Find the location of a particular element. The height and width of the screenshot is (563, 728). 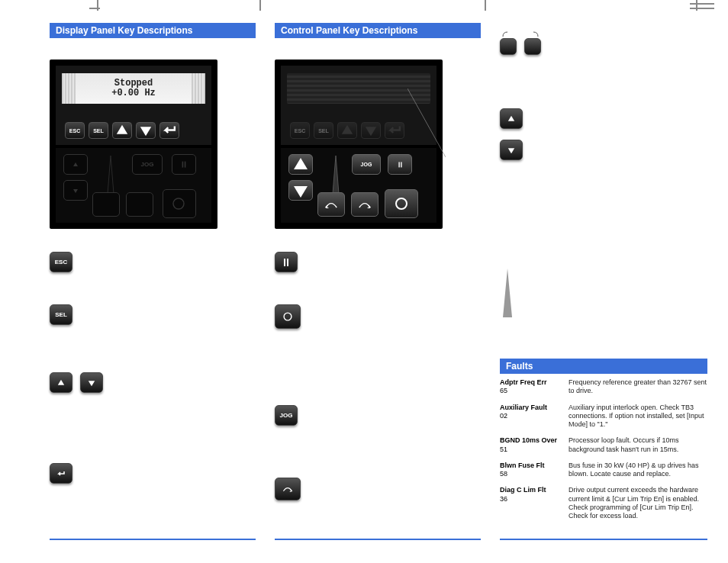

ghost-rev-button is located at coordinates (106, 204).